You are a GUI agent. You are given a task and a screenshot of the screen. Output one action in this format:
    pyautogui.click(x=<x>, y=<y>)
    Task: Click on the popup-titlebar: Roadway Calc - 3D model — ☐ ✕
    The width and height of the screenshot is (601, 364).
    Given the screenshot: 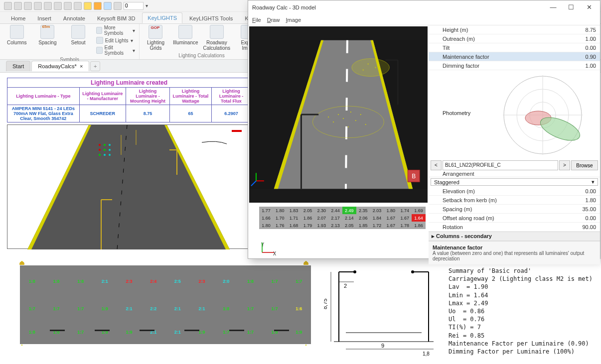 What is the action you would take?
    pyautogui.click(x=424, y=7)
    